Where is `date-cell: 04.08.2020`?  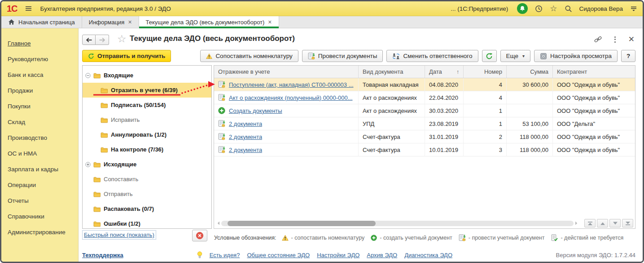 date-cell: 04.08.2020 is located at coordinates (444, 85).